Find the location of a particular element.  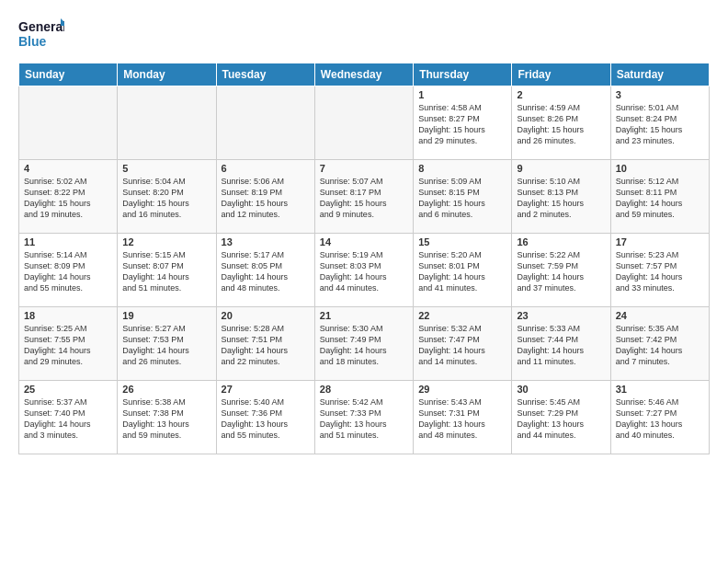

day-number: 13 is located at coordinates (266, 242).